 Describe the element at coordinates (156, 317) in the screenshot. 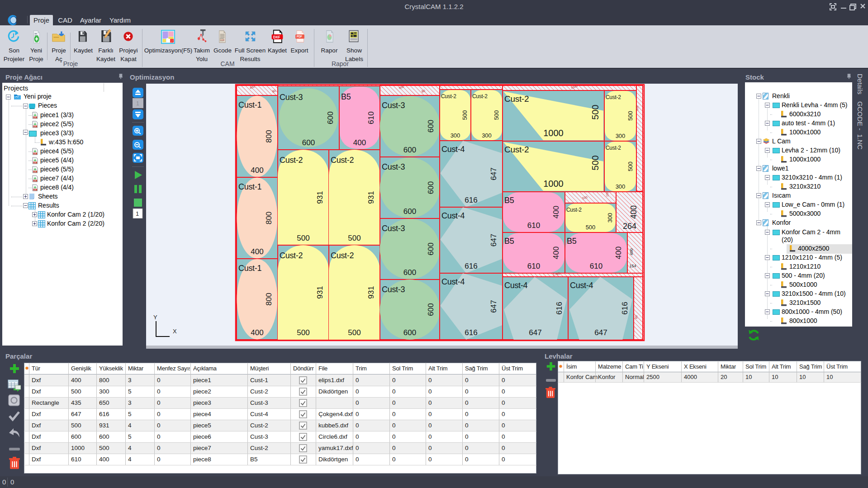

I see `svg-text: Y` at that location.